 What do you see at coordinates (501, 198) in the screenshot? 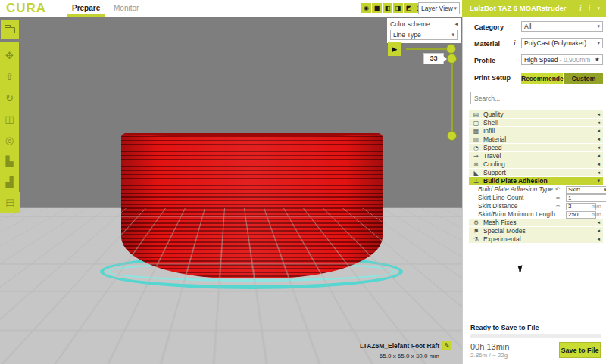
I see `setting-label: Skirt Line Count` at bounding box center [501, 198].